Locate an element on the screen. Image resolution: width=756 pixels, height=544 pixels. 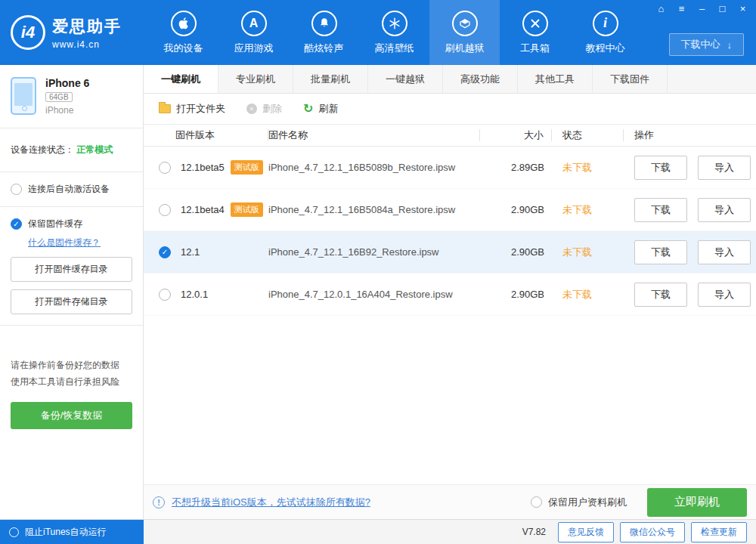
appstore-icon: A is located at coordinates (254, 23).